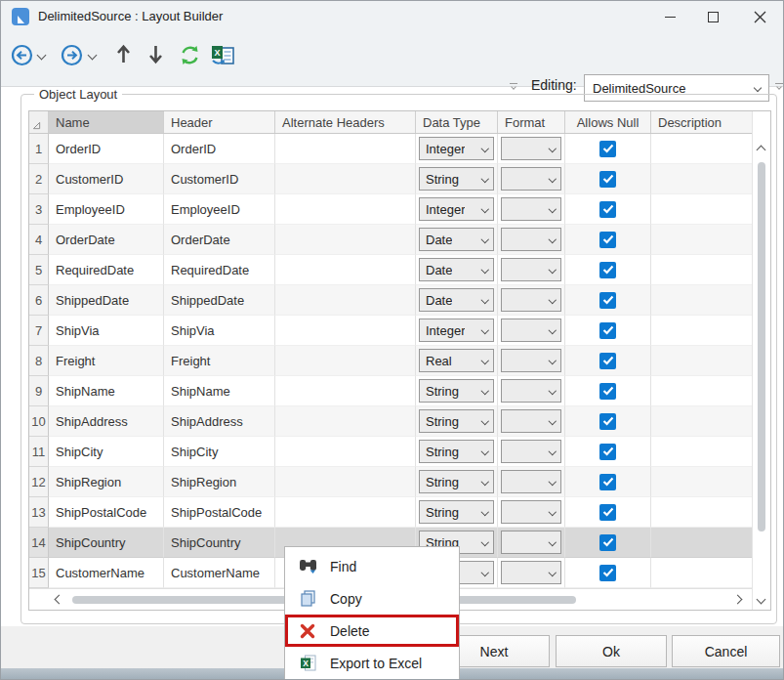  Describe the element at coordinates (123, 55) in the screenshot. I see `move-up-button` at that location.